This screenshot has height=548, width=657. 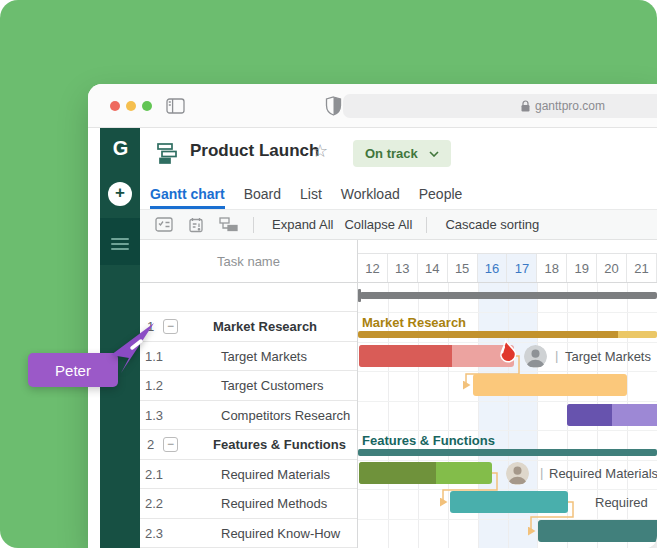 What do you see at coordinates (508, 296) in the screenshot?
I see `project-summary-bar` at bounding box center [508, 296].